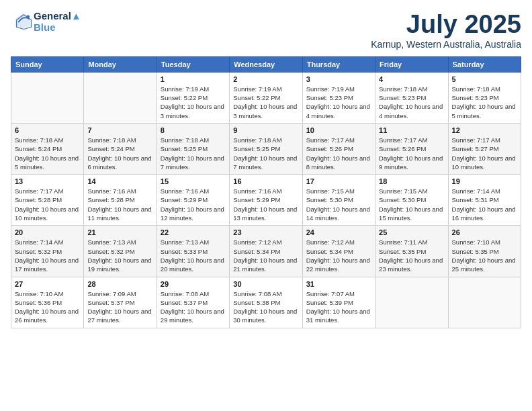  What do you see at coordinates (412, 148) in the screenshot?
I see `calendar-cell: 11Sunrise: 7:17 AM Sunset: 5:26 PM Dayli…` at bounding box center [412, 148].